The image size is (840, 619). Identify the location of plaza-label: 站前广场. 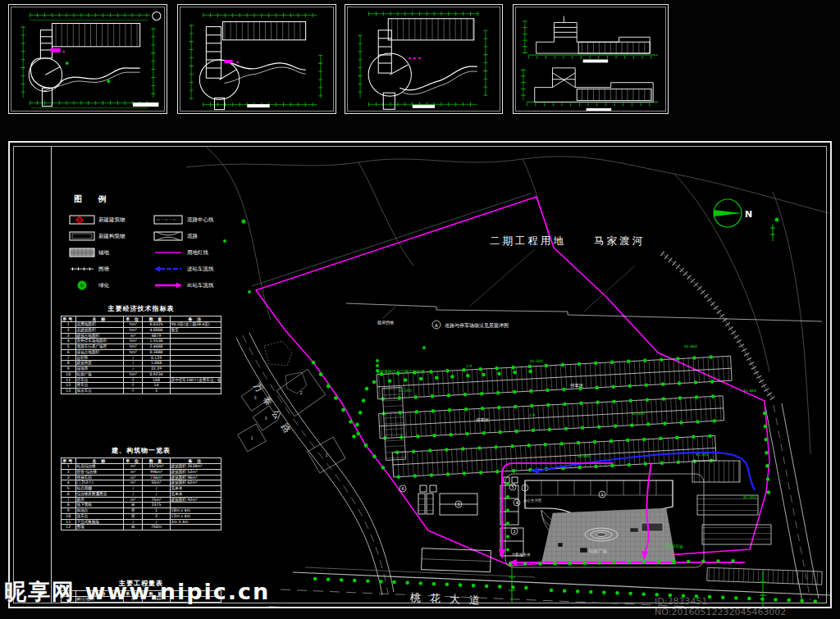
(597, 551).